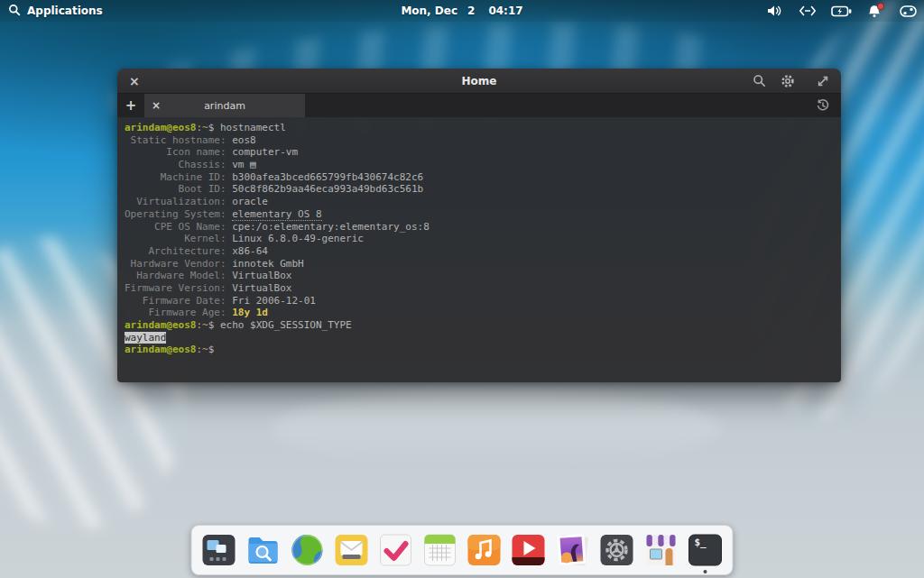 The width and height of the screenshot is (924, 578). I want to click on session-indicator, so click(908, 11).